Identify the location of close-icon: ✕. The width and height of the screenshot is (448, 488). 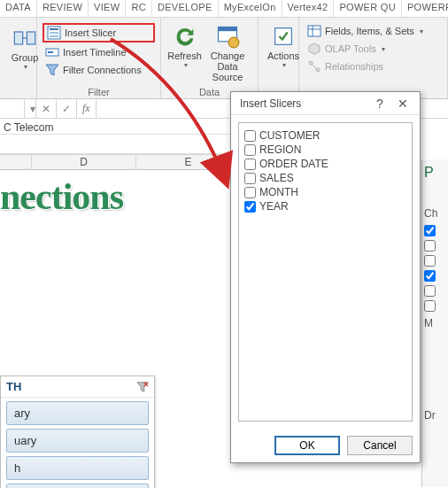
(403, 104).